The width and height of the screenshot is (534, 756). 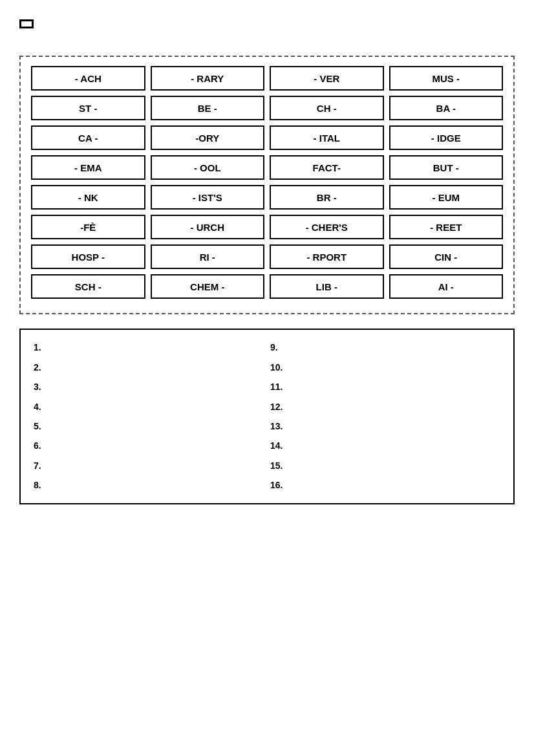 What do you see at coordinates (327, 197) in the screenshot?
I see `word-cell: BR -` at bounding box center [327, 197].